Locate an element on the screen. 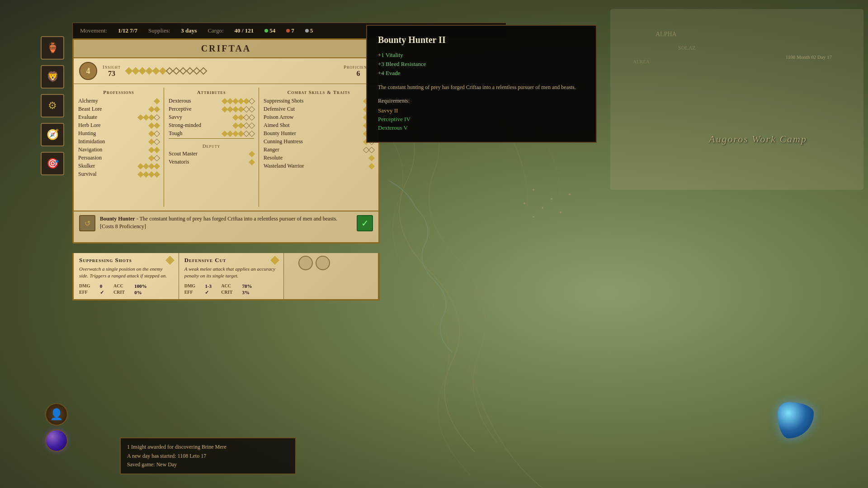 The image size is (868, 488). attr-savvy: Savvy is located at coordinates (212, 117).